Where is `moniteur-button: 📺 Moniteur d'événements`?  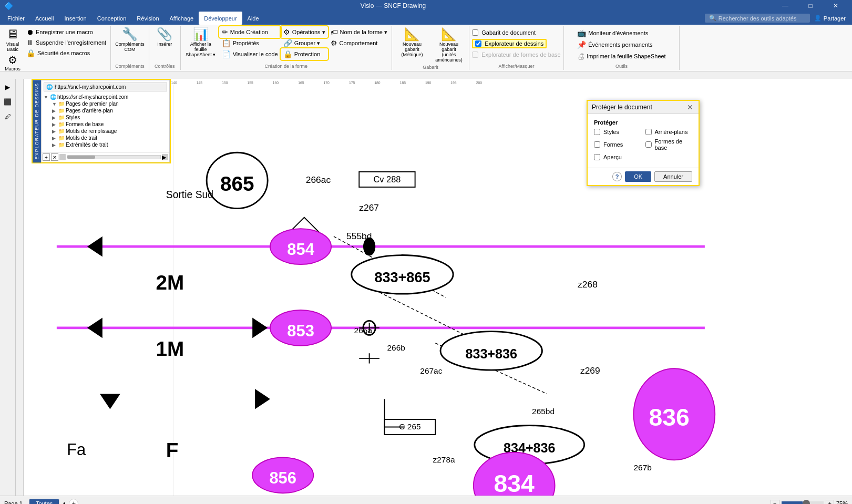 moniteur-button: 📺 Moniteur d'événements is located at coordinates (613, 33).